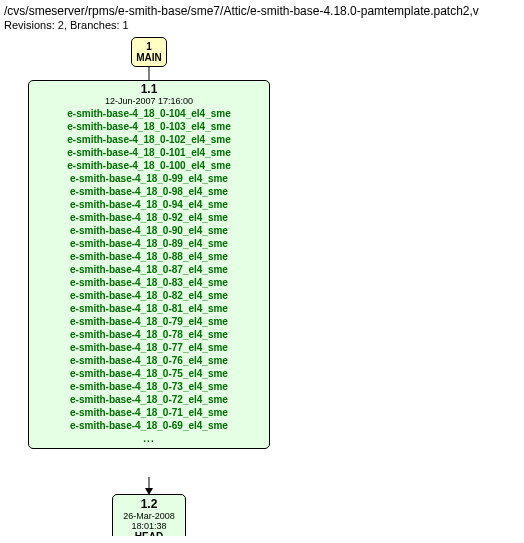  What do you see at coordinates (149, 296) in the screenshot?
I see `tag: e-smith-base-4_18_0-82_el4_sme` at bounding box center [149, 296].